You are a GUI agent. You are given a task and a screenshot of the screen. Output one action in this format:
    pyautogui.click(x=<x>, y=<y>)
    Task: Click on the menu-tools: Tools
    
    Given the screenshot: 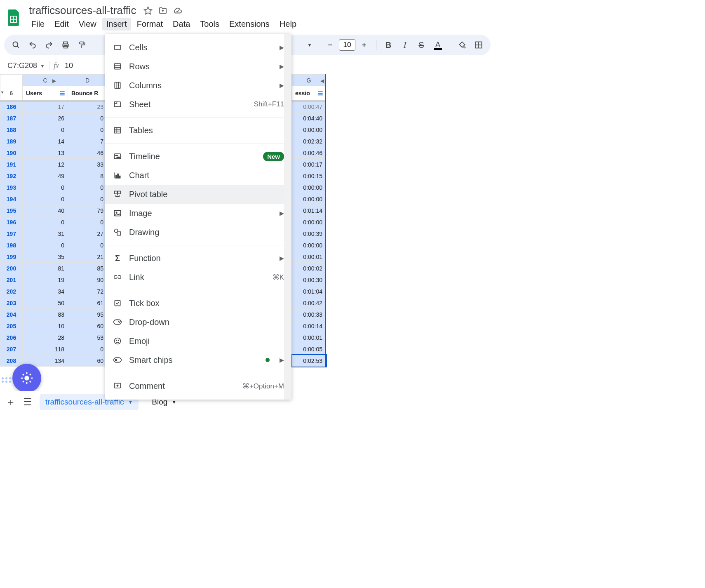 What is the action you would take?
    pyautogui.click(x=209, y=24)
    